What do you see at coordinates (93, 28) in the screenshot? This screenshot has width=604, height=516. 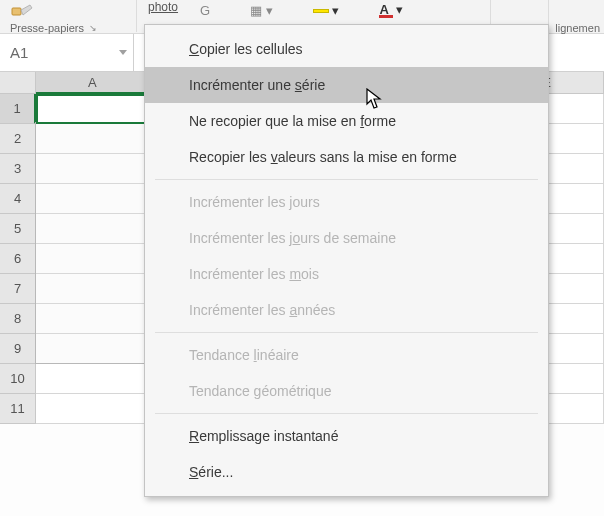 I see `dialog-launcher-icon: ↘` at bounding box center [93, 28].